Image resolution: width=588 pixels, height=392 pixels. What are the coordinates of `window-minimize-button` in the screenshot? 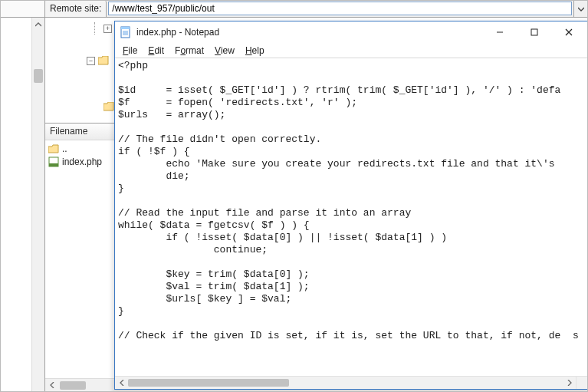 It's located at (500, 32).